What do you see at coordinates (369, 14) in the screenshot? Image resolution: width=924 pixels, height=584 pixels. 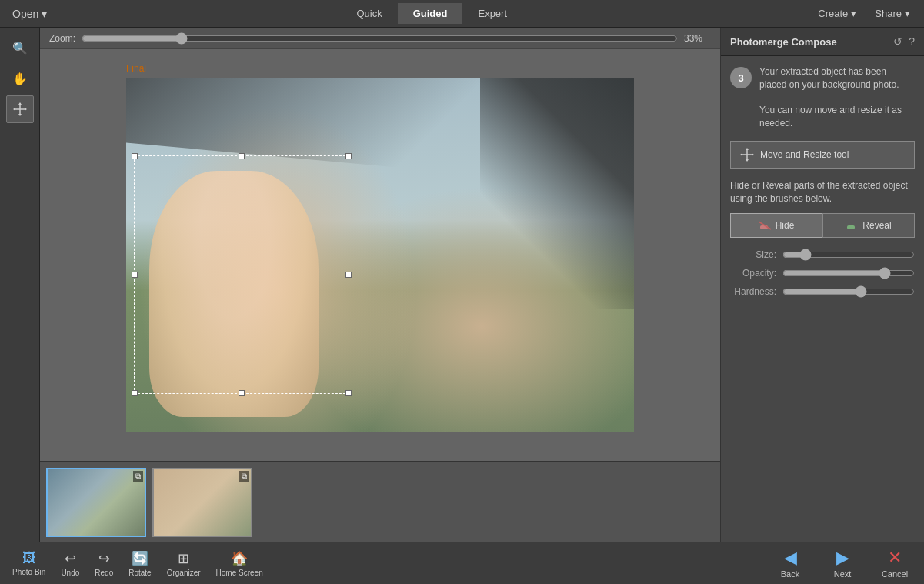 I see `mode-quick: Quick` at bounding box center [369, 14].